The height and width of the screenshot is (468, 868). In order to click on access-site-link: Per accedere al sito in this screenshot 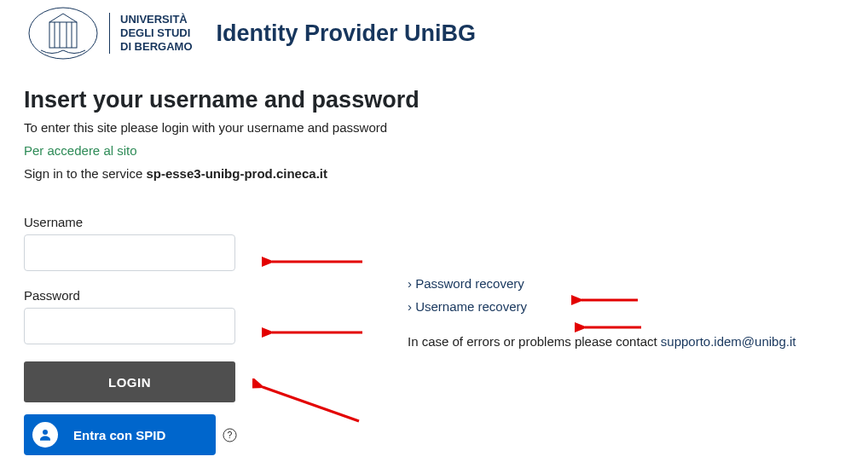, I will do `click(434, 150)`.